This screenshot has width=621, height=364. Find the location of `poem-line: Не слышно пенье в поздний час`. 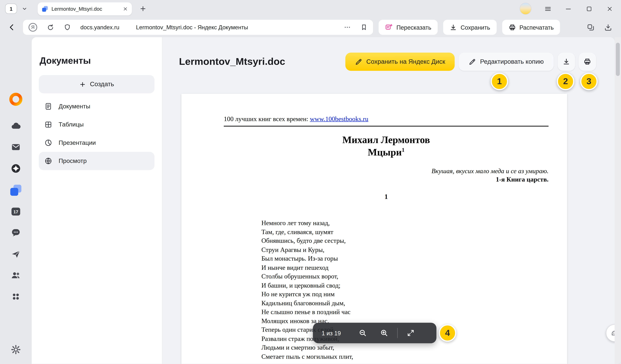

poem-line: Не слышно пенье в поздний час is located at coordinates (405, 312).